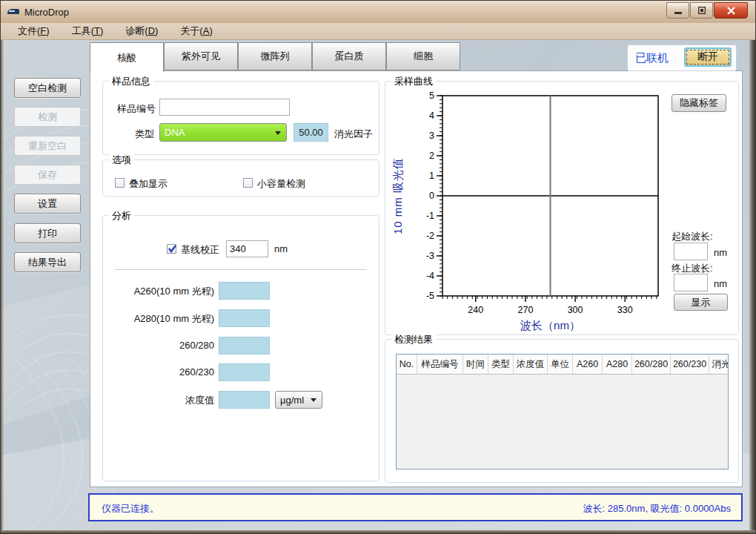 The height and width of the screenshot is (534, 756). I want to click on test-button: 检测, so click(47, 117).